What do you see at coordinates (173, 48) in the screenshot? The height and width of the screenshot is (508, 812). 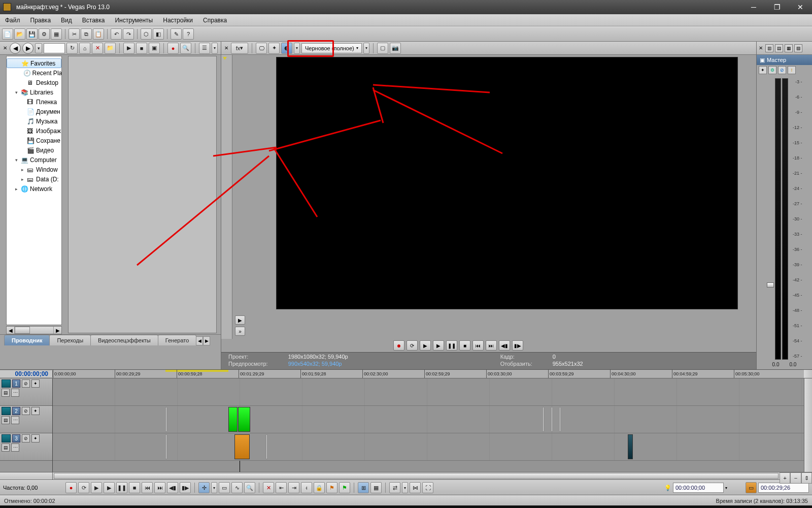 I see `record-button: ●` at bounding box center [173, 48].